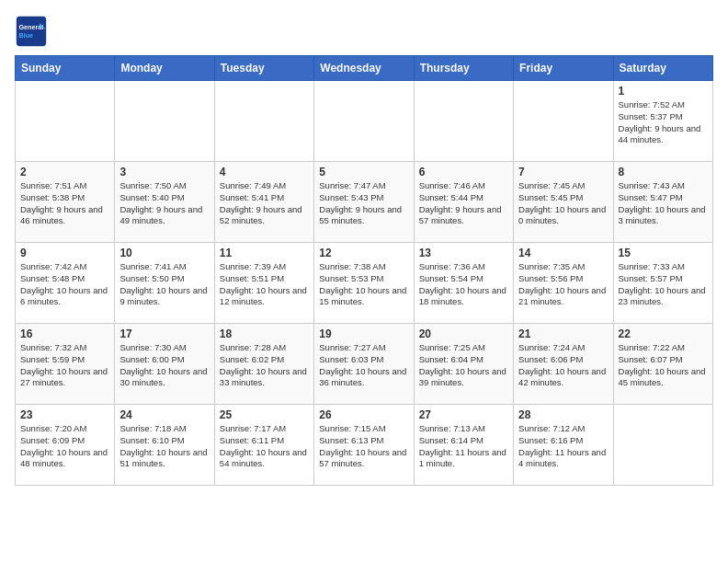 This screenshot has height=563, width=728. Describe the element at coordinates (64, 204) in the screenshot. I see `day-info: Sunrise: 7:51 AM Sunset: 5:38 PM Dayligh…` at that location.